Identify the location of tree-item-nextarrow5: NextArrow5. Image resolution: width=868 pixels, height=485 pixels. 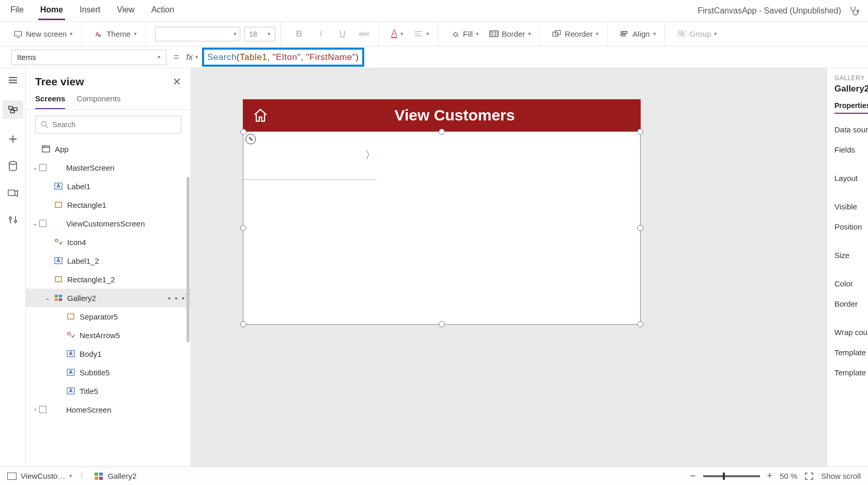
(109, 335).